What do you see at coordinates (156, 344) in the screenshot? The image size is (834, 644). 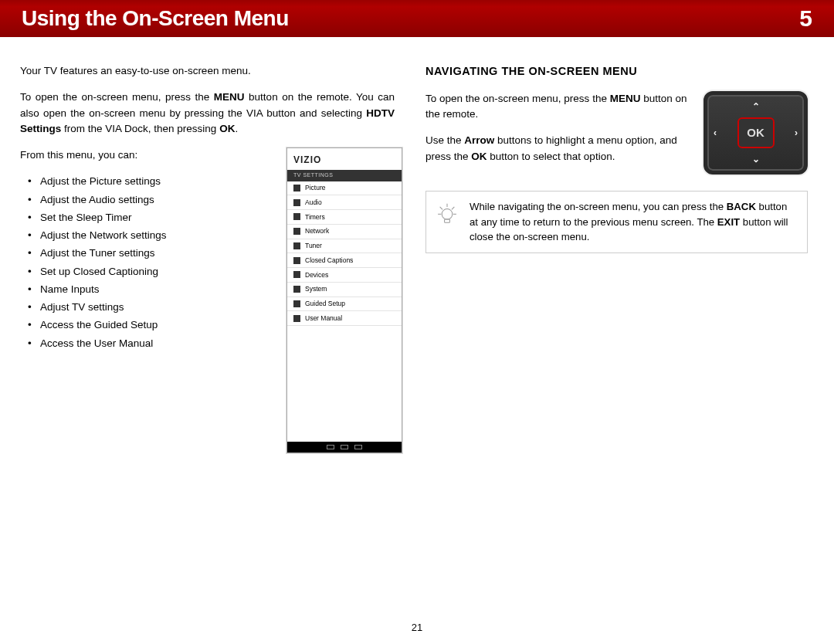 I see `list-item: Access the User Manual` at bounding box center [156, 344].